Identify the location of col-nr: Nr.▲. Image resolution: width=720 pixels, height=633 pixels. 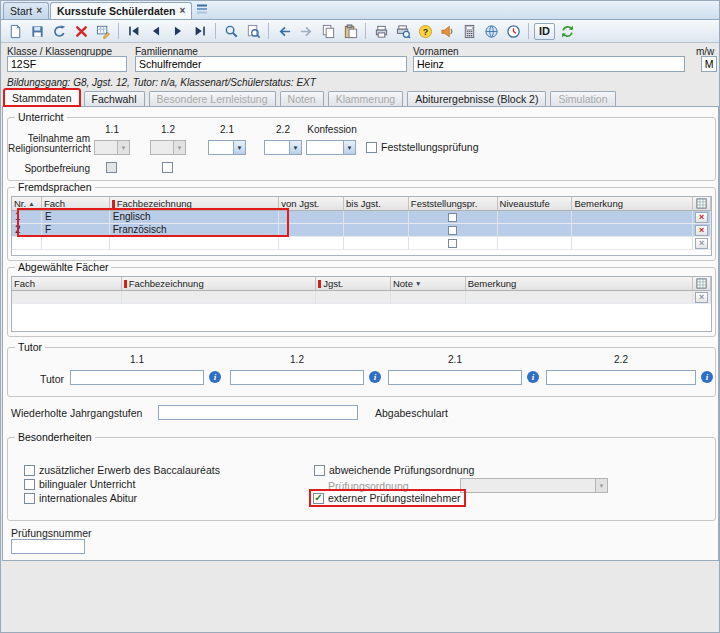
(27, 204).